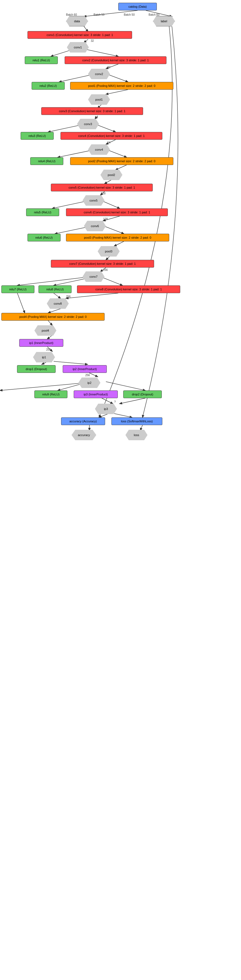 The image size is (241, 980). What do you see at coordinates (83, 421) in the screenshot?
I see `accuracy-op-node: accuracy (Accuracy)` at bounding box center [83, 421].